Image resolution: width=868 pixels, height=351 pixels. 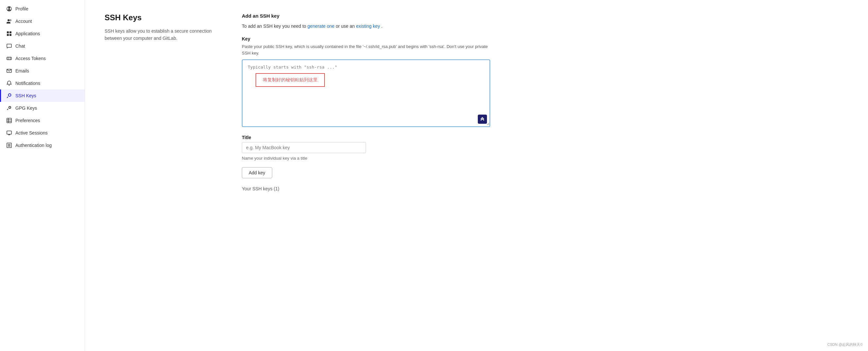 I want to click on sidebar-item-active-sessions: Active Sessions, so click(x=42, y=133).